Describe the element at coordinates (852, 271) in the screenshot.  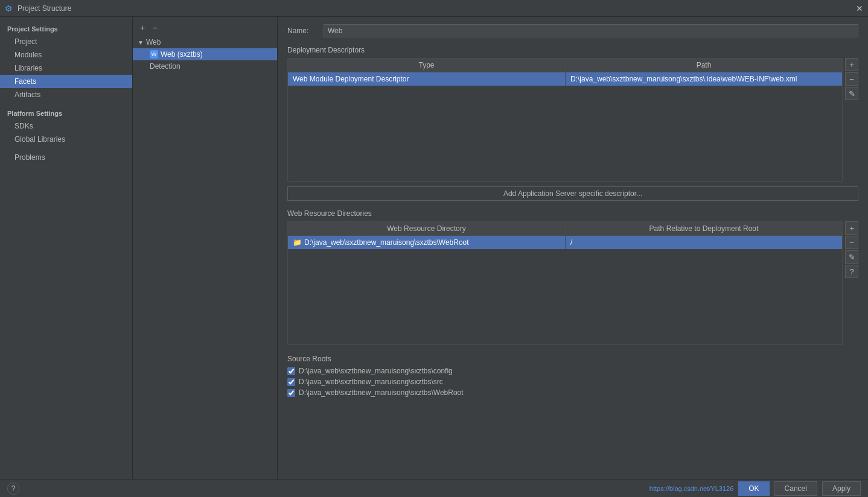
I see `help-web-resource-button: ?` at that location.